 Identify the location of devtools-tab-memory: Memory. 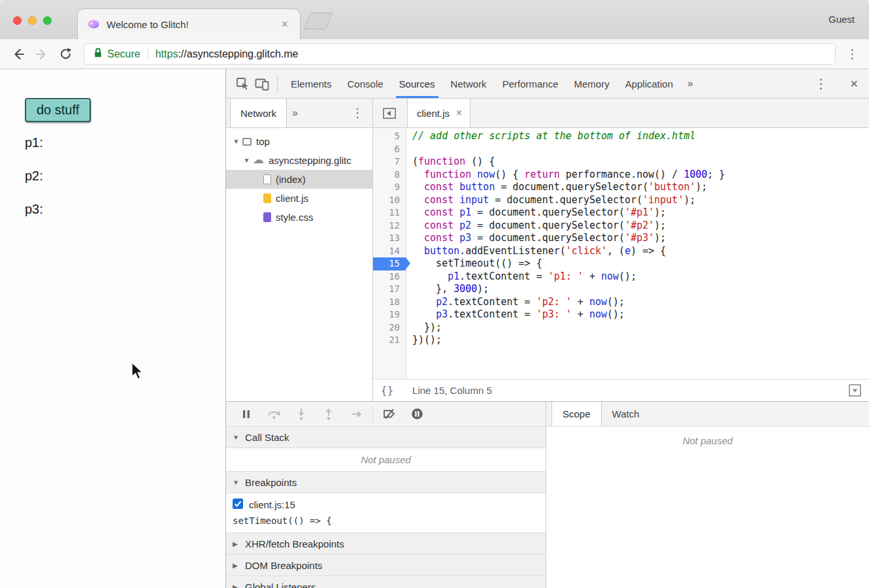
(592, 84).